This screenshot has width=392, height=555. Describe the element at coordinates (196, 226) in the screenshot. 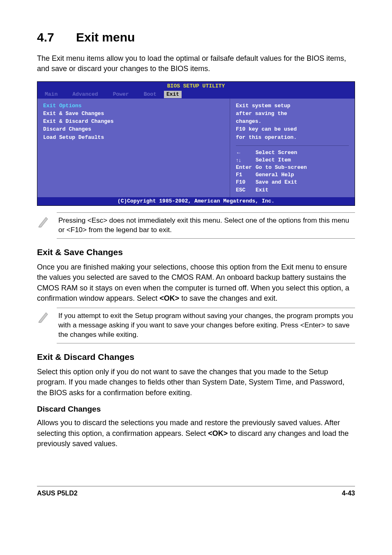

I see `note-block: Pressing <Esc> does not immediately exit…` at that location.